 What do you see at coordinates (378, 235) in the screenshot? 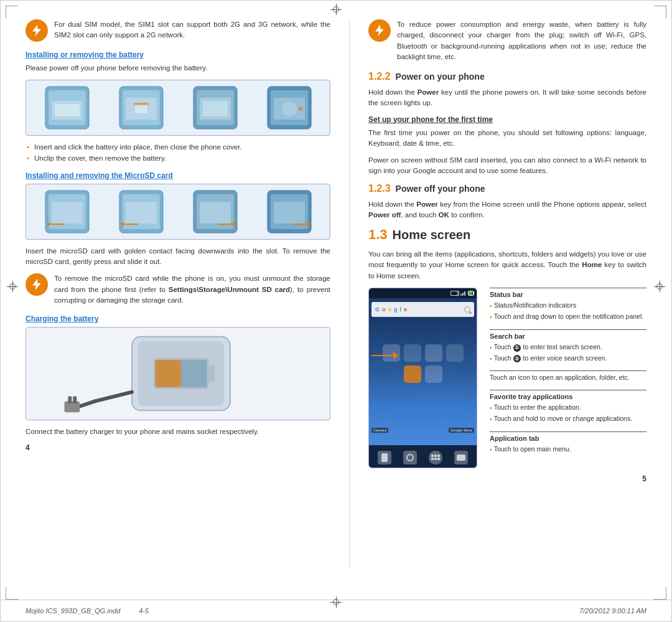
I see `section-1-3-num: 1.3` at bounding box center [378, 235].